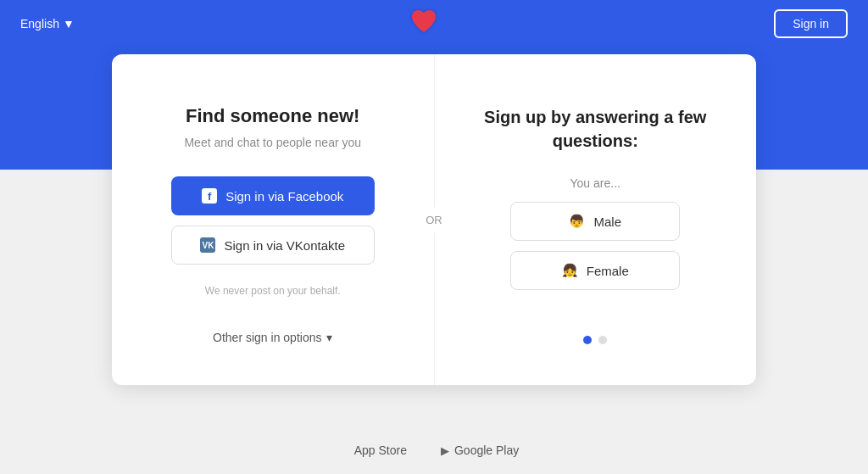  Describe the element at coordinates (445, 451) in the screenshot. I see `google-play-icon: ▶` at that location.